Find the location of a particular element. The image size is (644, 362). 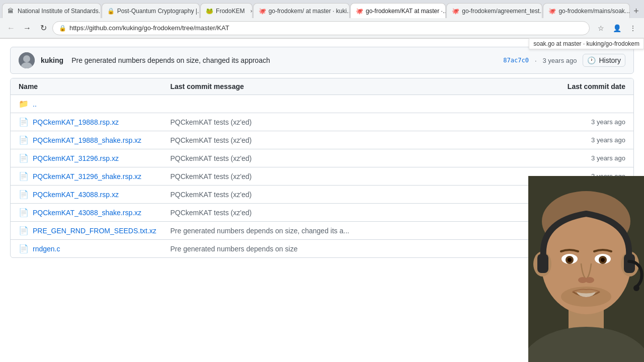

table-header: Name Last commit message Last commit dat… is located at coordinates (322, 86).